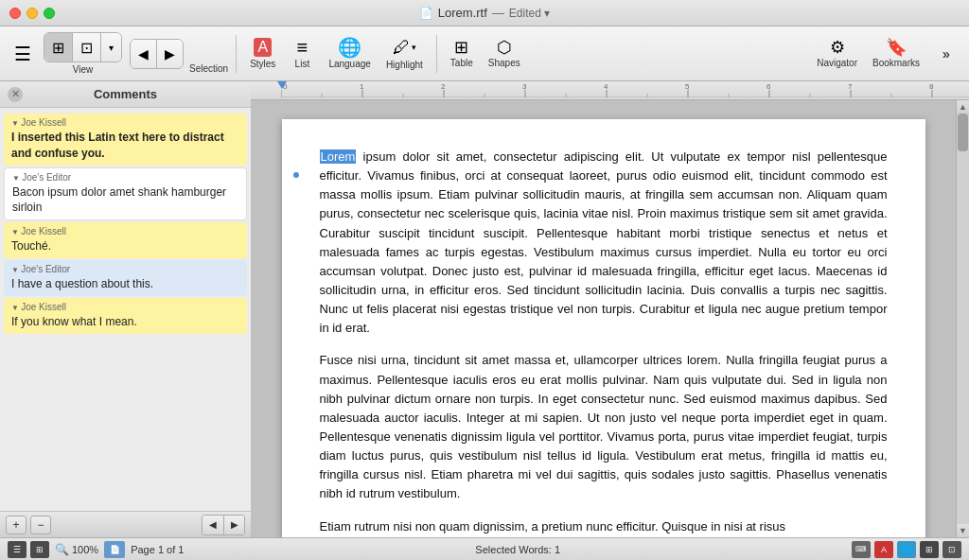 This screenshot has width=969, height=560. Describe the element at coordinates (83, 70) in the screenshot. I see `view-label: View` at that location.